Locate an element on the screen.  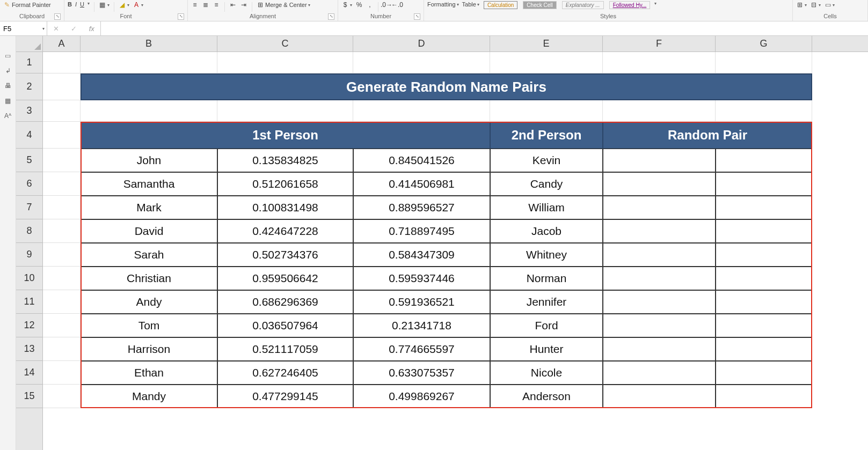
indent-decrease-button: ⇤ is located at coordinates (233, 5).